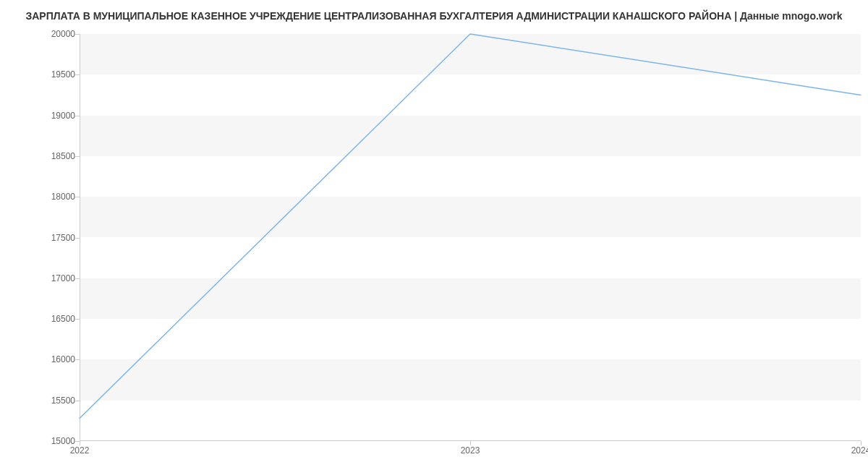 This screenshot has height=470, width=868. What do you see at coordinates (43, 278) in the screenshot?
I see `y-tick-label: 17000` at bounding box center [43, 278].